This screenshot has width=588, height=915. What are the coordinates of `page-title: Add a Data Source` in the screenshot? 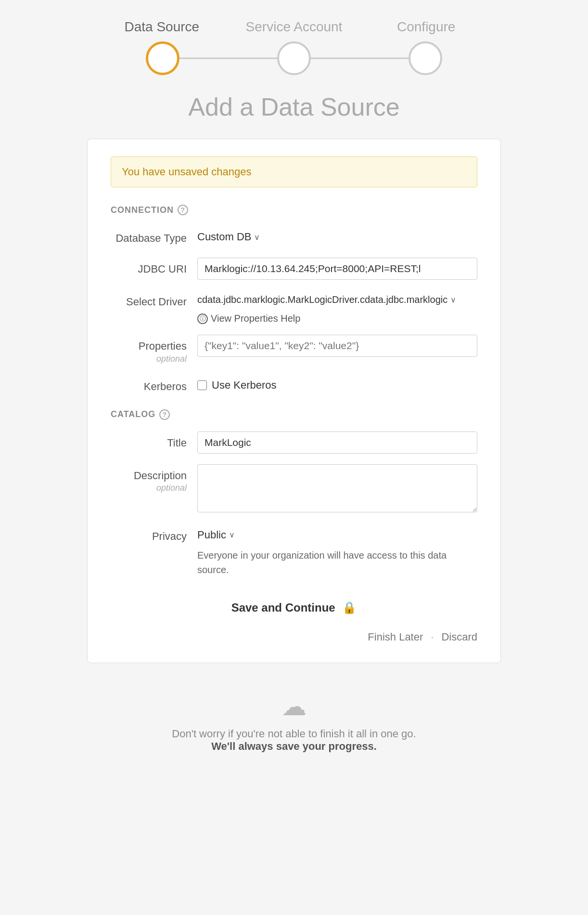 It's located at (294, 107).